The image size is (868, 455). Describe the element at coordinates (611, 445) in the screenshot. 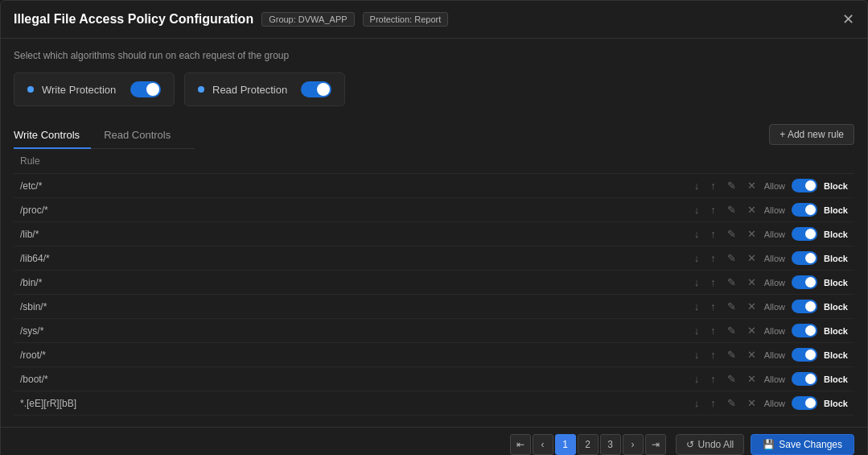

I see `page-3-button: 3` at that location.